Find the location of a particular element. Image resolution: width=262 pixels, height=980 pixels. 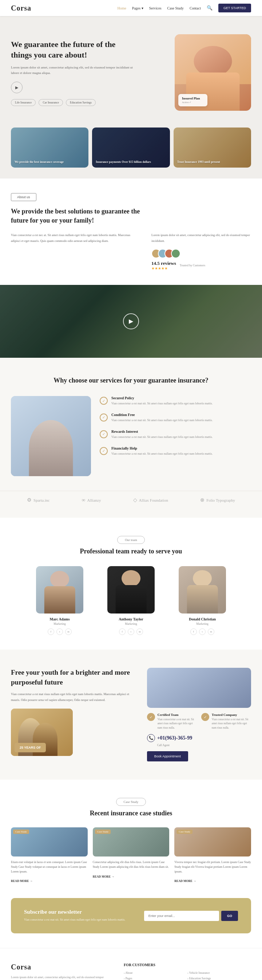

newsletter-input is located at coordinates (182, 916).